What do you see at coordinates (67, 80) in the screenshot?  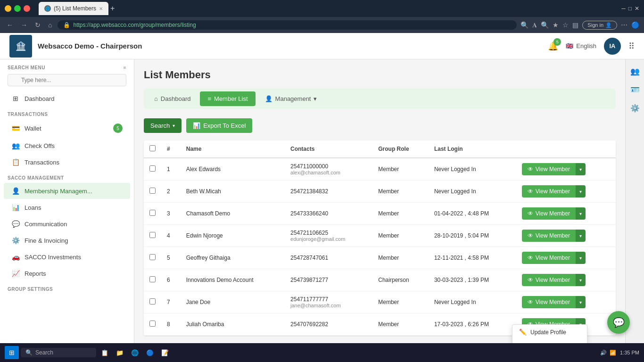 I see `search-menu-input` at bounding box center [67, 80].